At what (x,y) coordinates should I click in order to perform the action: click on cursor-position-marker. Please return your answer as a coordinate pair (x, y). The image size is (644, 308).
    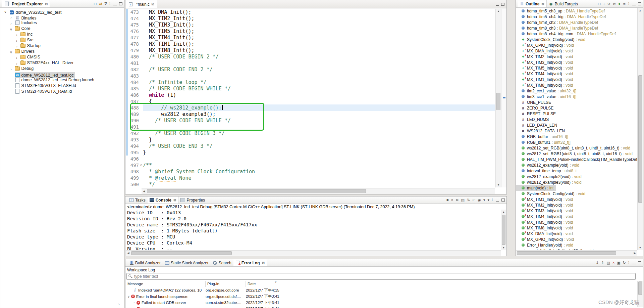
    Looking at the image, I should click on (504, 97).